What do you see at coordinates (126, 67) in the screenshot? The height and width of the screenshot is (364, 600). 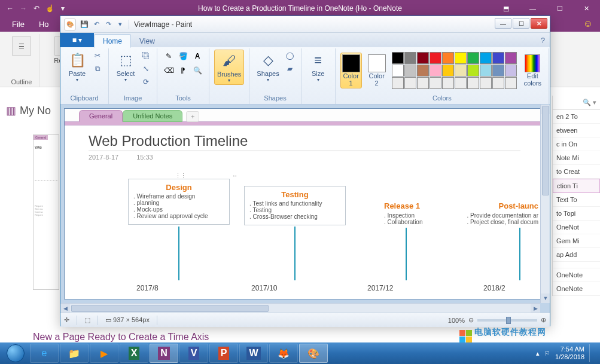 I see `select-button: ⬚Select▾` at bounding box center [126, 67].